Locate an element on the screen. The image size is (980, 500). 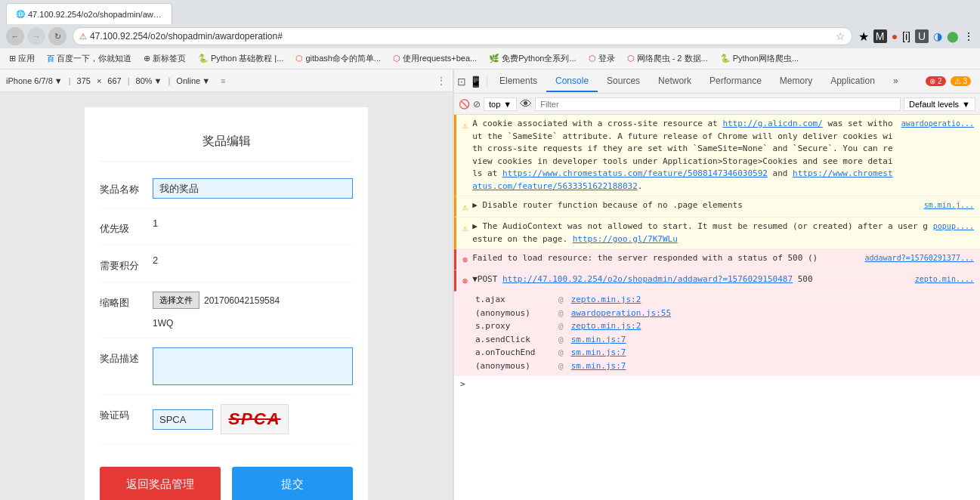
ext3-icon: [i] is located at coordinates (907, 36).